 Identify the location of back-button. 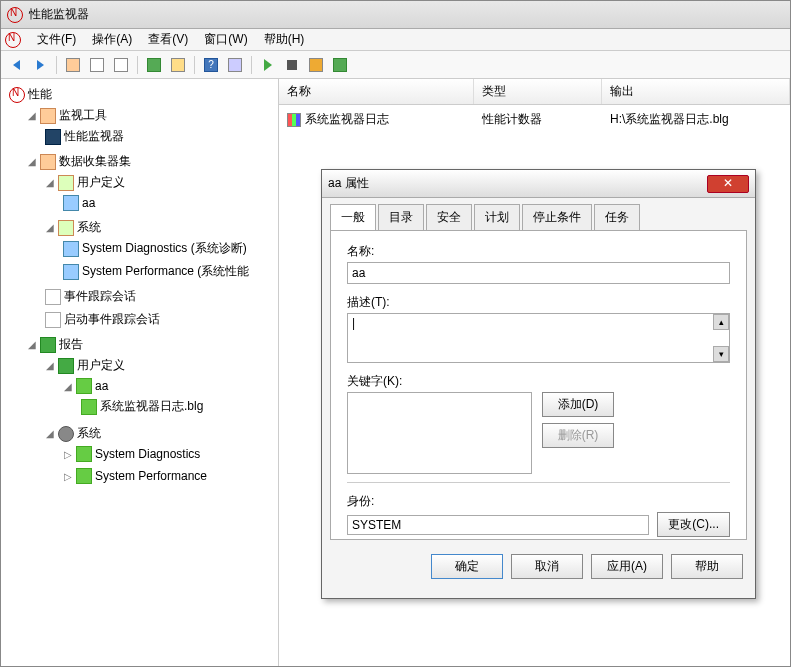
(16, 65).